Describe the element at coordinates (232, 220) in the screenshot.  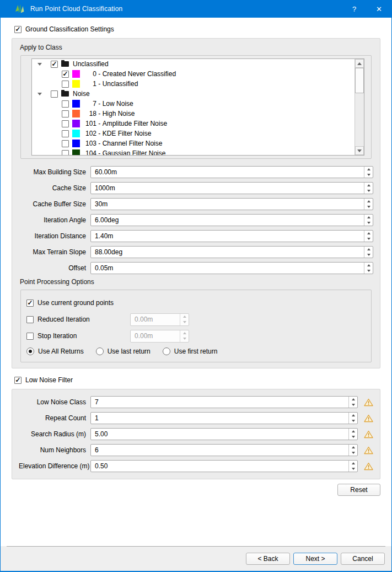
I see `iteration-angle-input: 6.00deg` at that location.